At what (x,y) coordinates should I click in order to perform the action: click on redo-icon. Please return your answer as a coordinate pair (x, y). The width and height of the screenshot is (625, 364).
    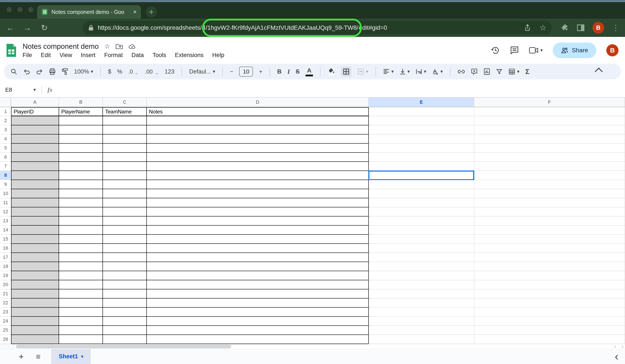
    Looking at the image, I should click on (39, 72).